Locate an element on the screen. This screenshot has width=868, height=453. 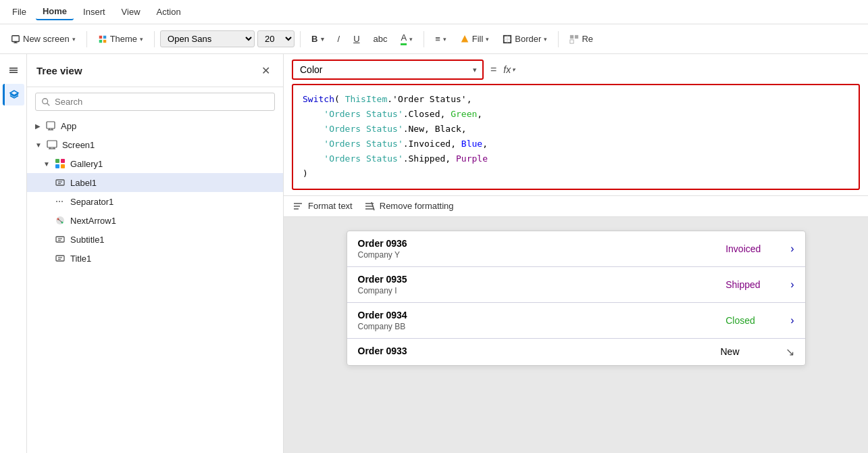
bold-button: B ▾ is located at coordinates (317, 39).